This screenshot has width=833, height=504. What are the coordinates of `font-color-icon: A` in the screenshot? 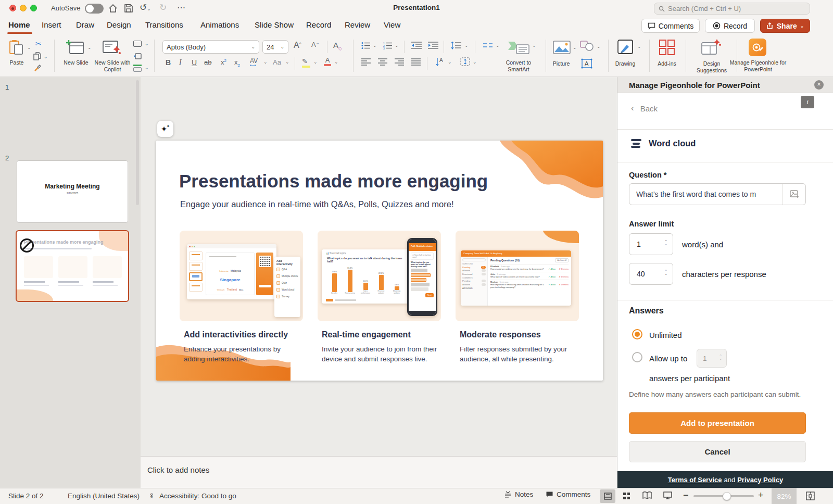 It's located at (327, 61).